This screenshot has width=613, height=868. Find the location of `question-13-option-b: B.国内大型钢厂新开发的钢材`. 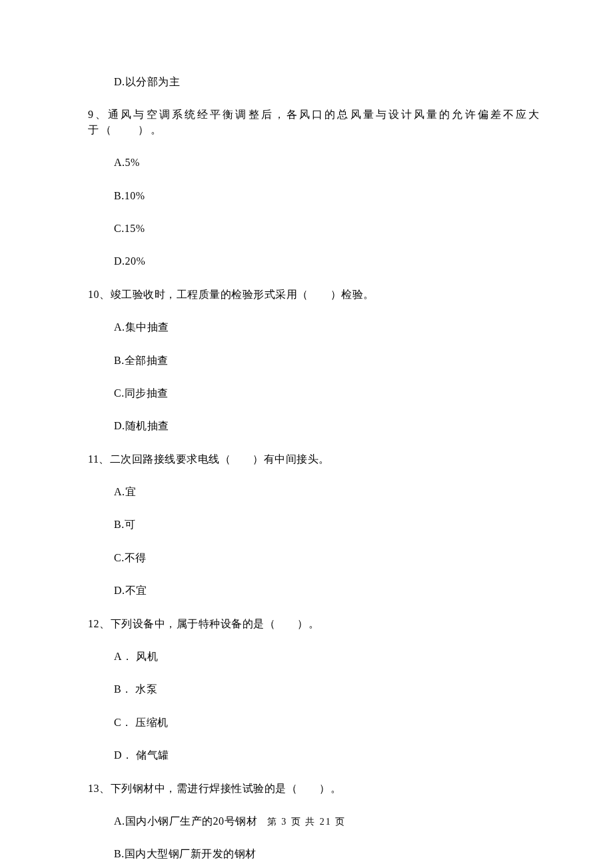

question-13-option-b: B.国内大型钢厂新开发的钢材 is located at coordinates (328, 854).